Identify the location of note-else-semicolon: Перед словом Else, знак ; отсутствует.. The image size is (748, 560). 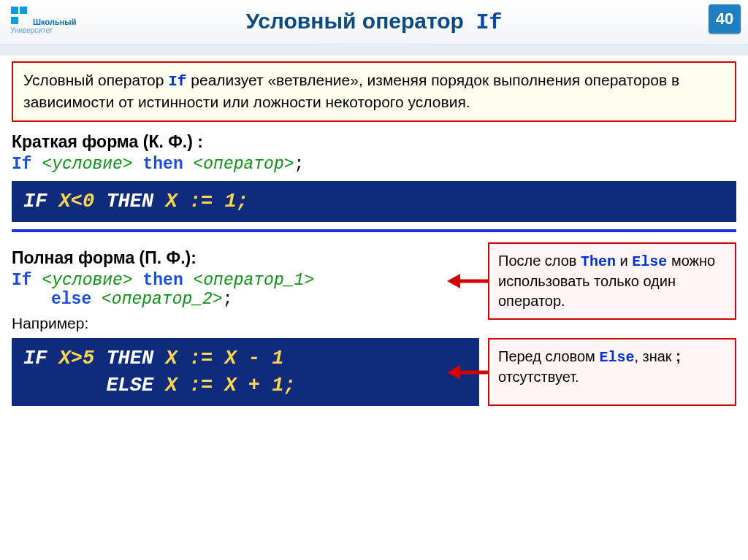
(612, 372).